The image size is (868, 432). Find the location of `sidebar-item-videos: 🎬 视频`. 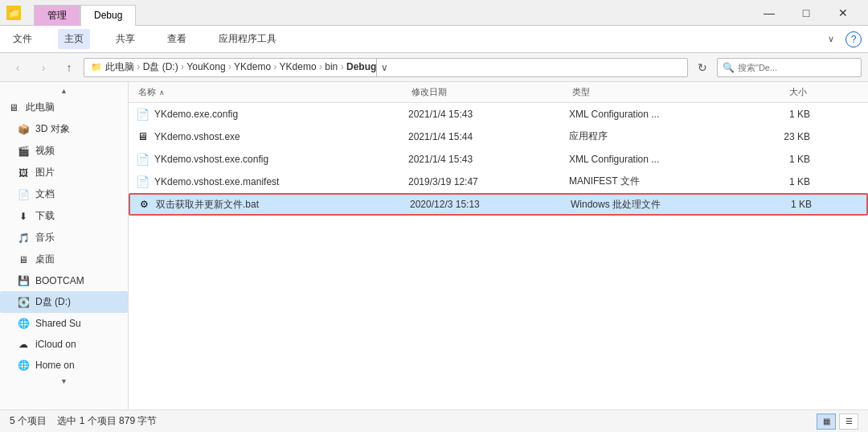

sidebar-item-videos: 🎬 视频 is located at coordinates (64, 151).